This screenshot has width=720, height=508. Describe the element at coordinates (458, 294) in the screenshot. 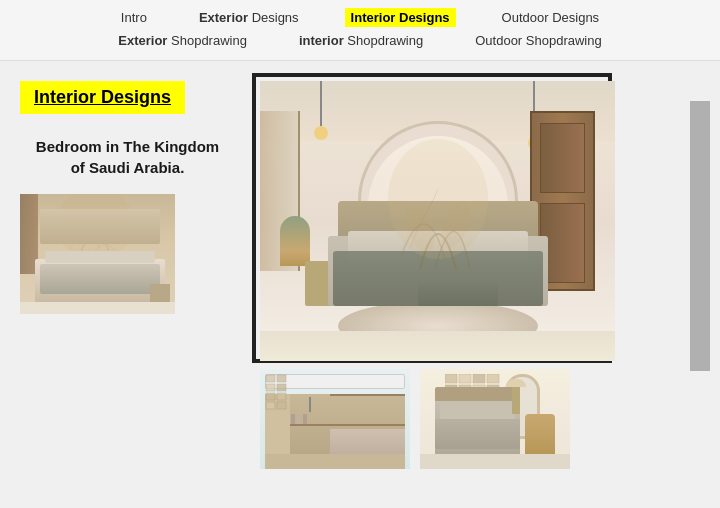

I see `throw-blanket` at that location.